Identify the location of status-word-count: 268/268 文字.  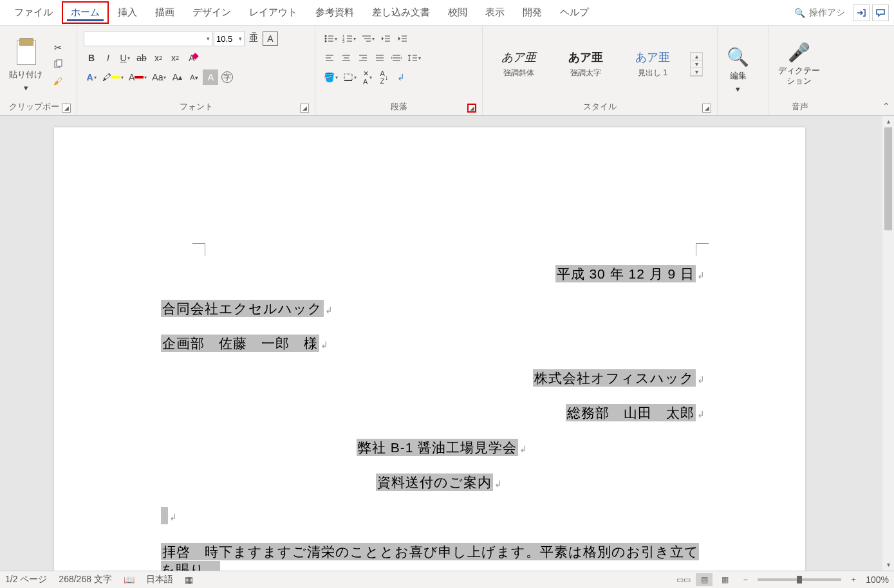
(85, 580).